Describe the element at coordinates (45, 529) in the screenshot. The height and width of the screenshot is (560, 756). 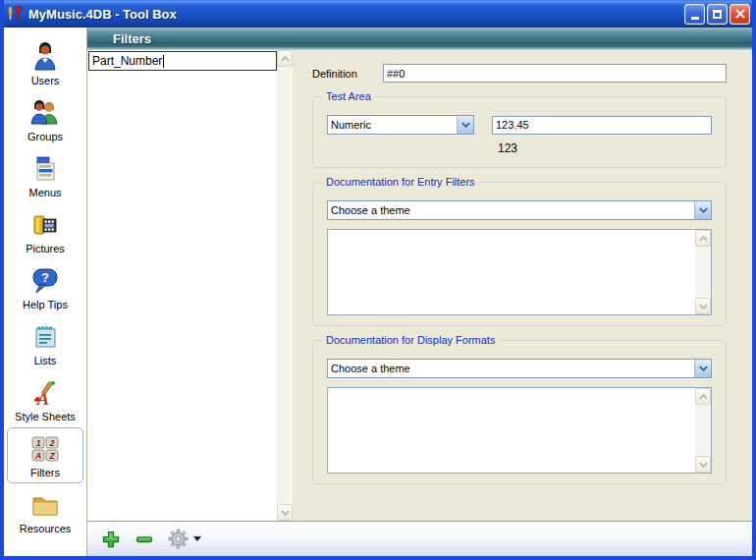
I see `sidebar-item-label: Resources` at that location.